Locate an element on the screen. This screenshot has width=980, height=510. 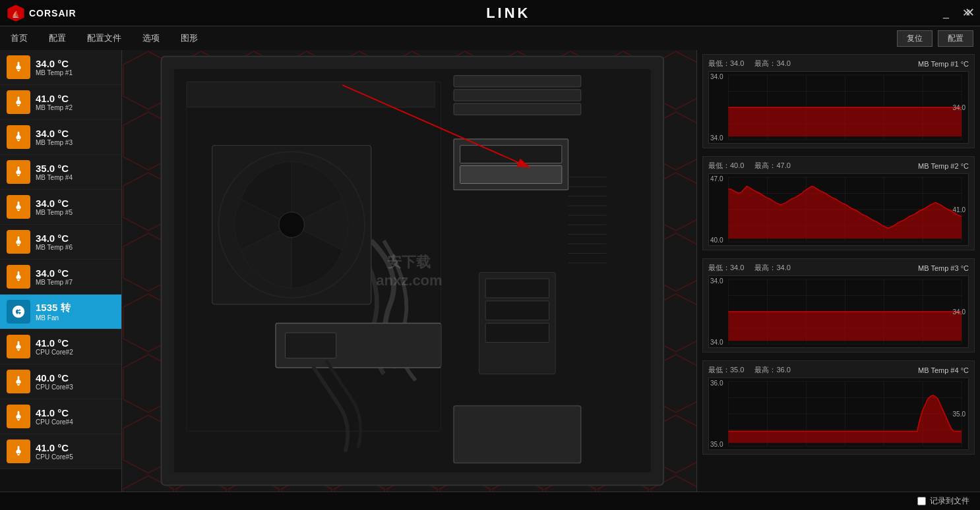
sensor-value-cpu_core4: 41.0 °C is located at coordinates (54, 412).